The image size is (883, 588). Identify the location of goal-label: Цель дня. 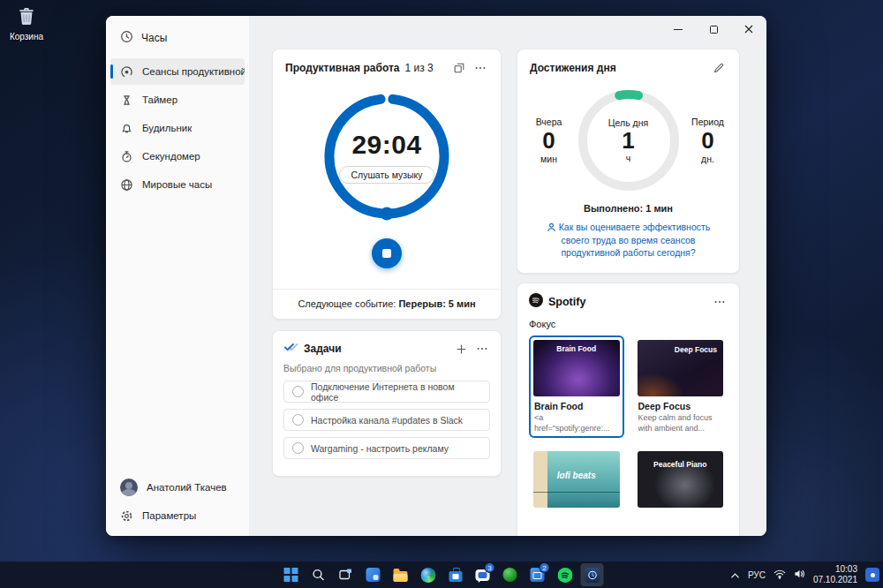
(629, 123).